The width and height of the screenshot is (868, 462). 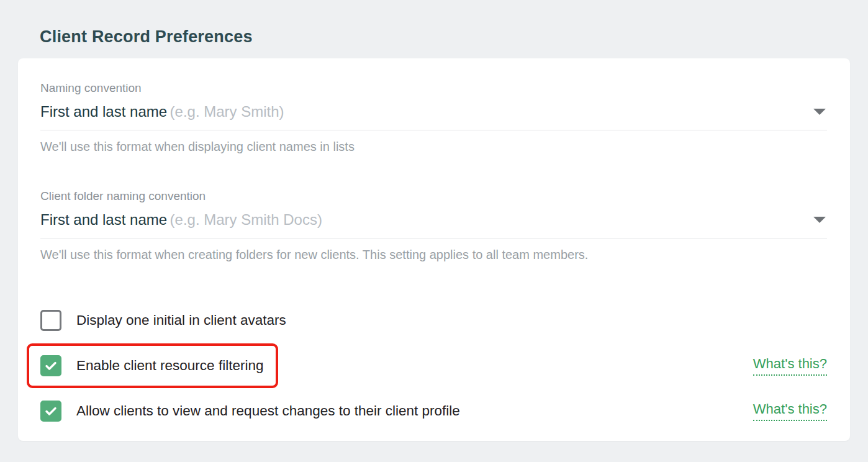 What do you see at coordinates (246, 220) in the screenshot?
I see `folder-naming-convention-example-hint: (e.g. Mary Smith Docs)` at bounding box center [246, 220].